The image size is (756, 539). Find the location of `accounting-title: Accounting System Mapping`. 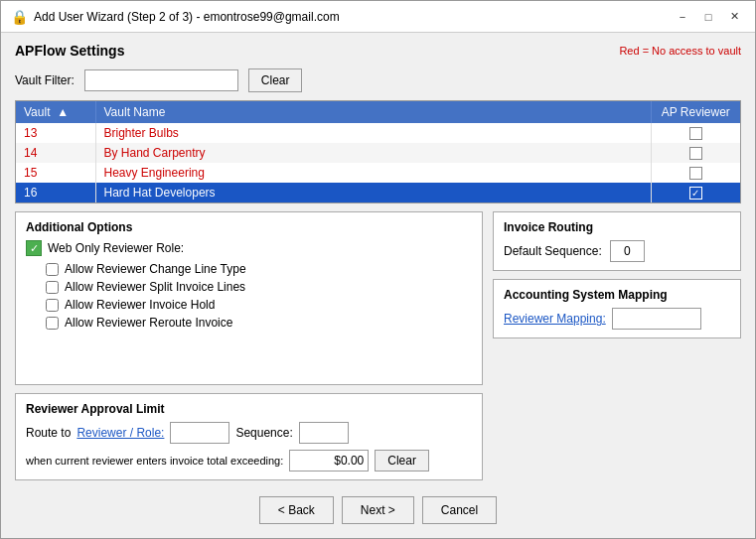

accounting-title: Accounting System Mapping is located at coordinates (617, 295).